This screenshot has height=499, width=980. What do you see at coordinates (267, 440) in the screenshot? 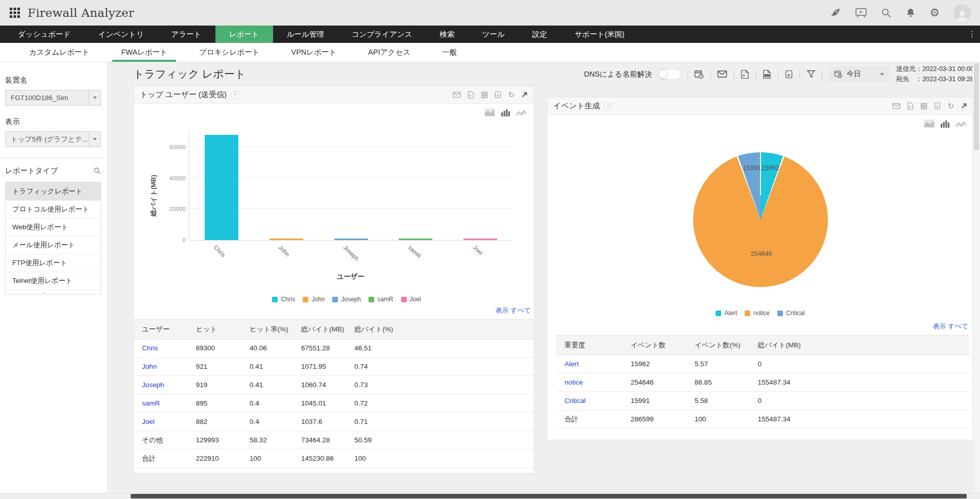
I see `table-cell: 58.32` at bounding box center [267, 440].